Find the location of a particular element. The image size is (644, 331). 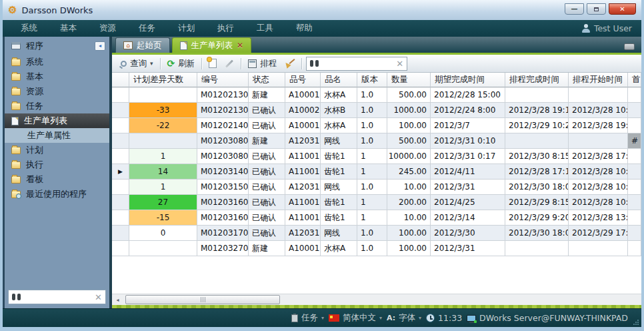

cell-diff: 27 is located at coordinates (163, 203).